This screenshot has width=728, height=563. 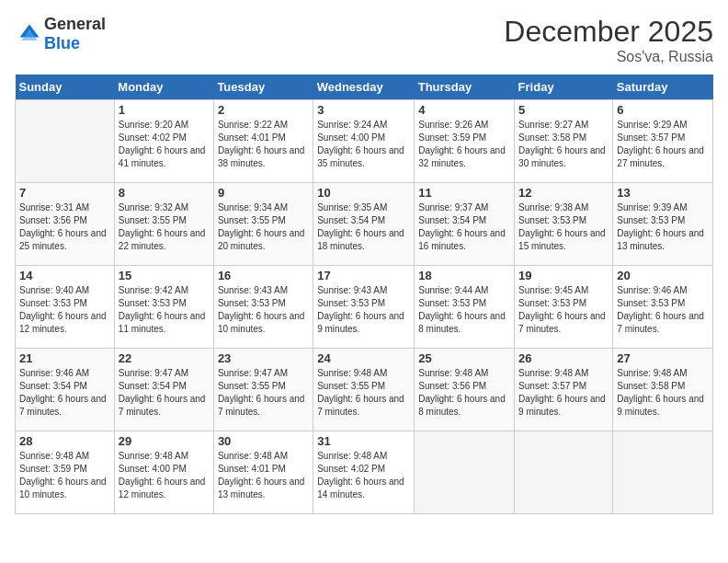 I want to click on day-cell: 27Sunrise: 9:48 AMSunset: 3:58 PMDayligh…, so click(x=664, y=390).